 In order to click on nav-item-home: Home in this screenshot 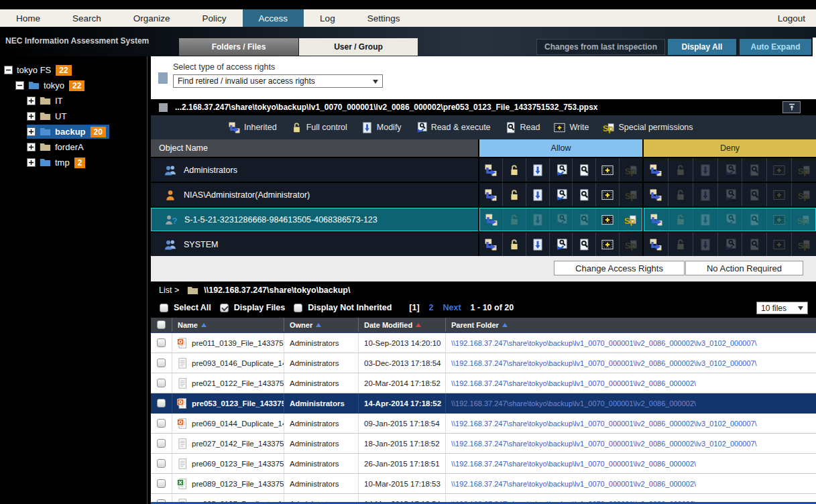, I will do `click(28, 18)`.